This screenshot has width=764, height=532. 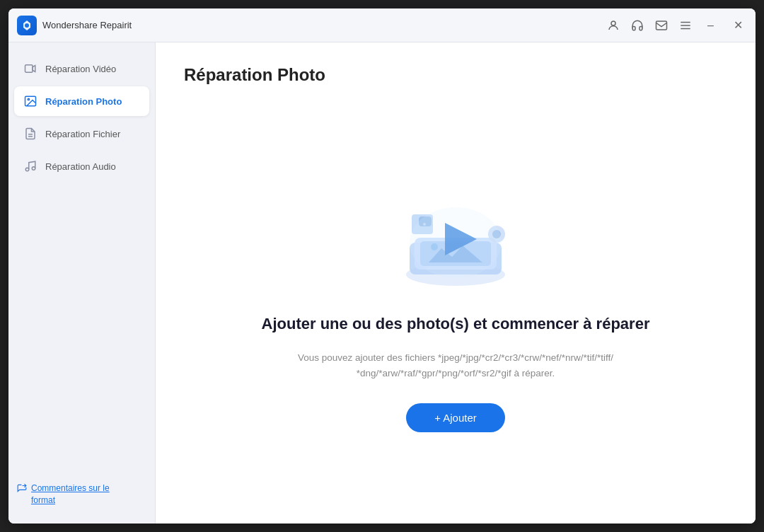 What do you see at coordinates (82, 101) in the screenshot?
I see `sidebar-item-photo: Réparation Photo` at bounding box center [82, 101].